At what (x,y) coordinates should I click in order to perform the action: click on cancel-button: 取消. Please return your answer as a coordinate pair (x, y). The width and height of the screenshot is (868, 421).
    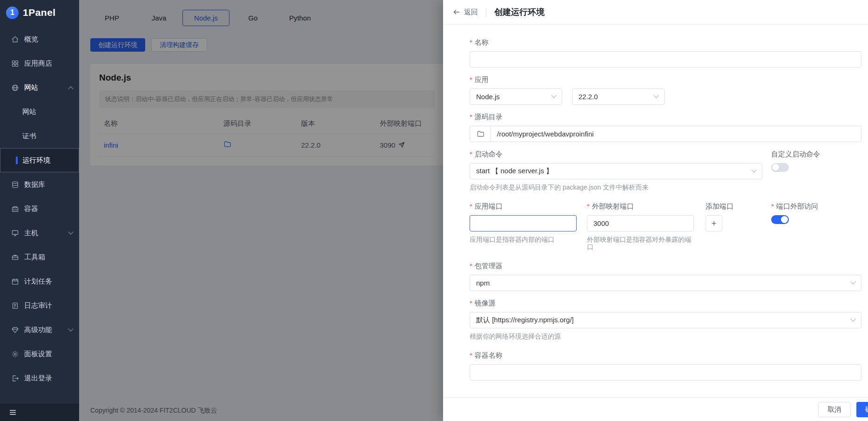
    Looking at the image, I should click on (834, 410).